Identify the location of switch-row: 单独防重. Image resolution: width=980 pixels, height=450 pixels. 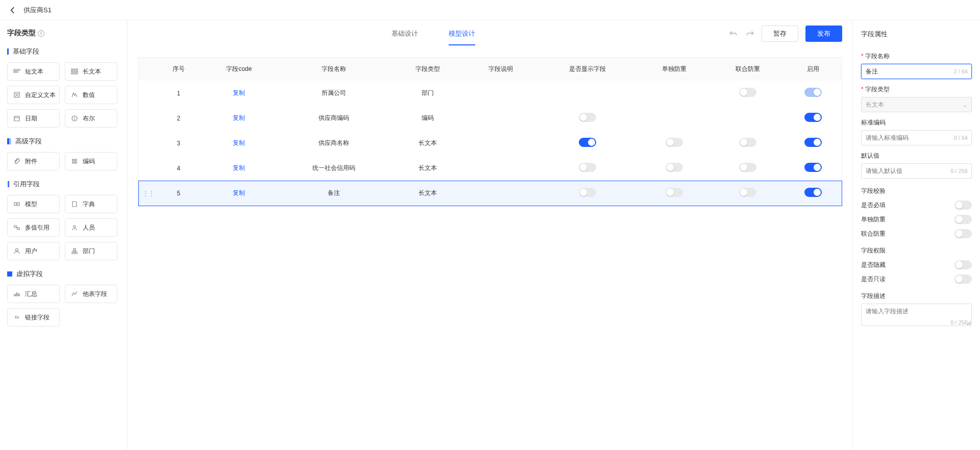
(917, 219).